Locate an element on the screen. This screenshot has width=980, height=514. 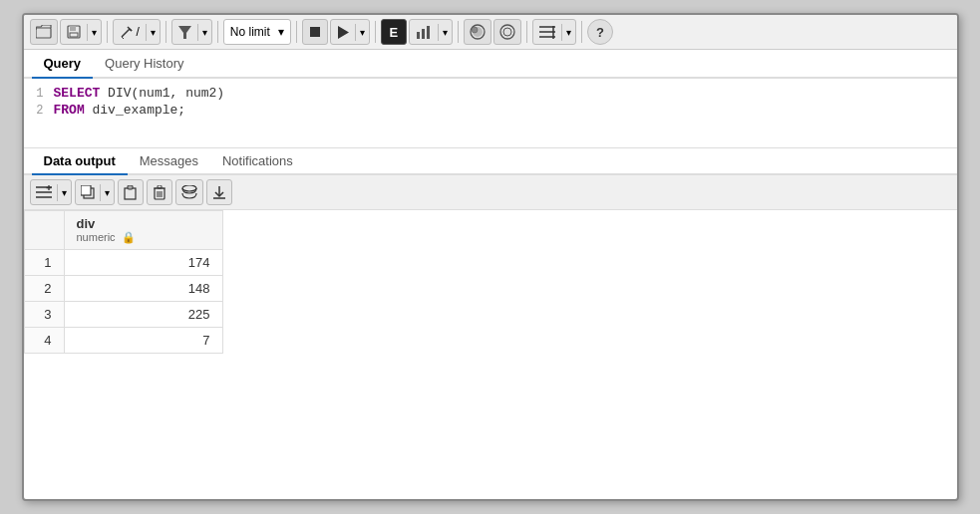
sep8 is located at coordinates (582, 32).